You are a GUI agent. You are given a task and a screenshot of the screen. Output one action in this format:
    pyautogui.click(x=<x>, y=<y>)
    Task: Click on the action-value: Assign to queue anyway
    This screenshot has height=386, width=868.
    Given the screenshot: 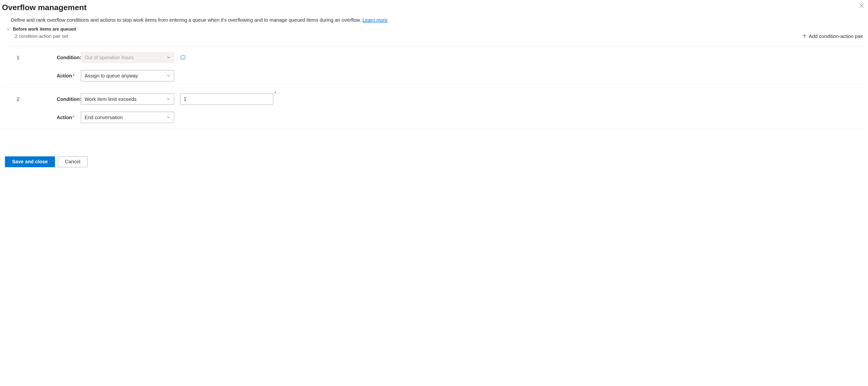 What is the action you would take?
    pyautogui.click(x=111, y=76)
    